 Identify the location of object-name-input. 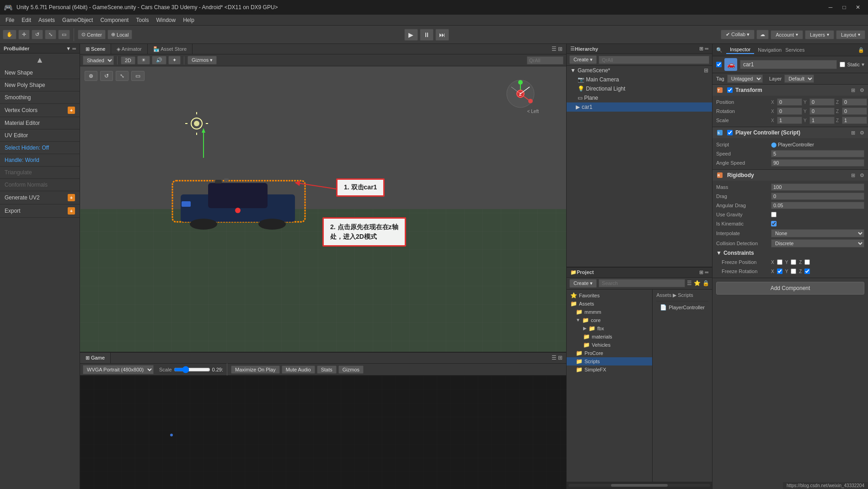
(788, 64).